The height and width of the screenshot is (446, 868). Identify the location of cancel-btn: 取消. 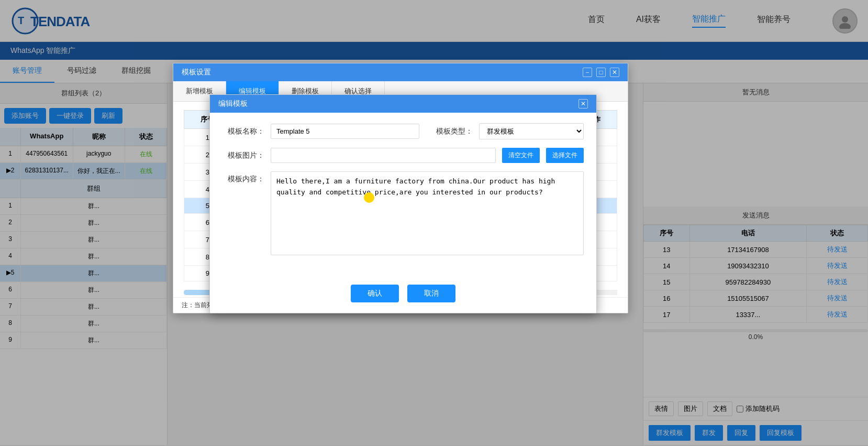
(431, 293).